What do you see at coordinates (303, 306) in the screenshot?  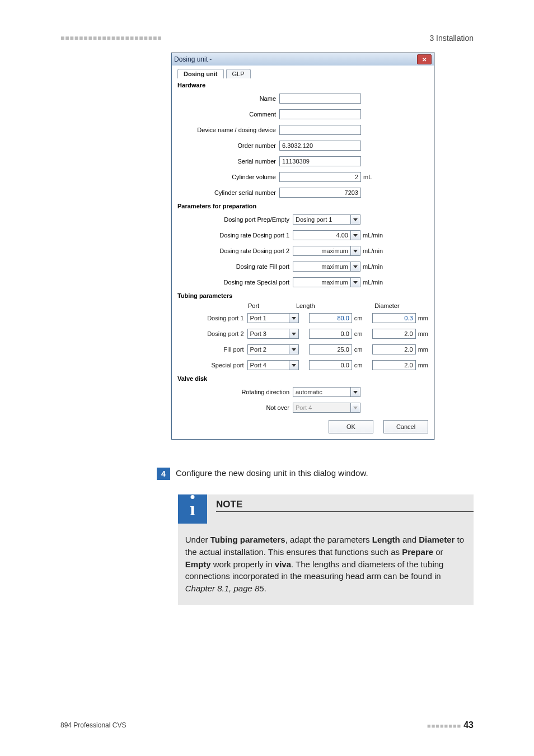 I see `tubing-header: Port Length Diameter` at bounding box center [303, 306].